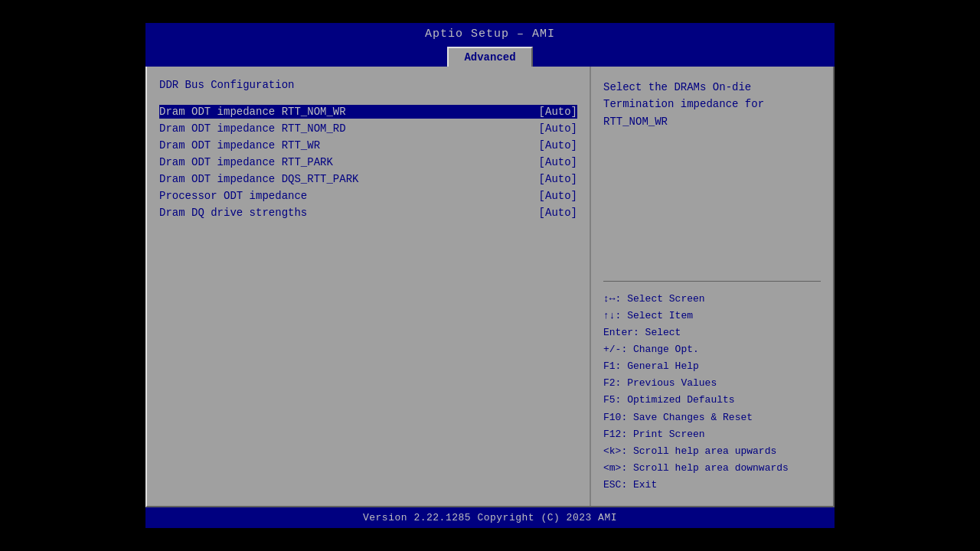 This screenshot has width=980, height=551. What do you see at coordinates (490, 34) in the screenshot?
I see `title-text: Aptio Setup – AMI` at bounding box center [490, 34].